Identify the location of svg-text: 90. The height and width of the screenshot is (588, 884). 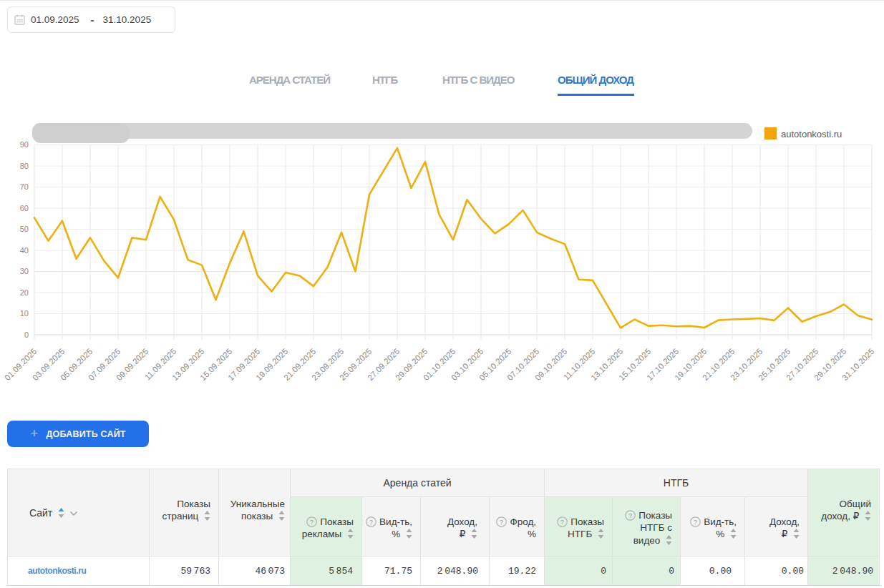
(24, 144).